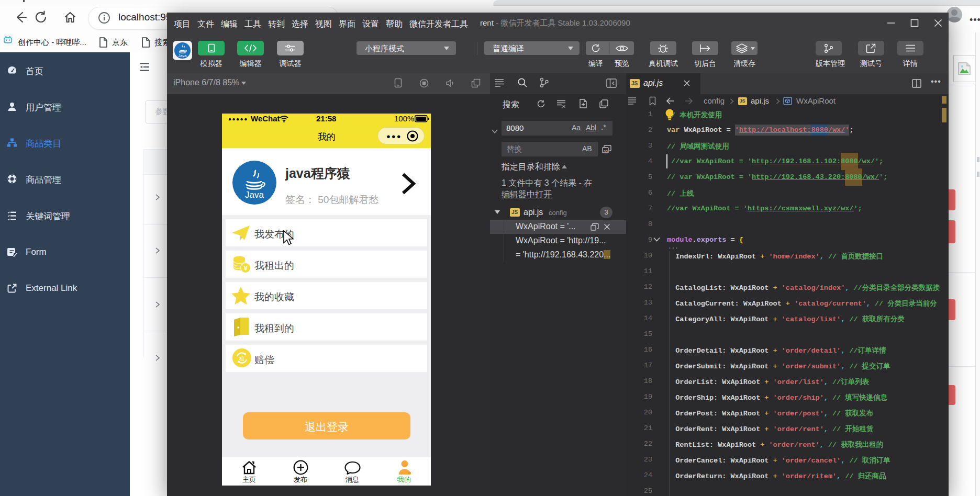 Image resolution: width=980 pixels, height=496 pixels. Describe the element at coordinates (242, 359) in the screenshot. I see `svg-text: 租` at that location.